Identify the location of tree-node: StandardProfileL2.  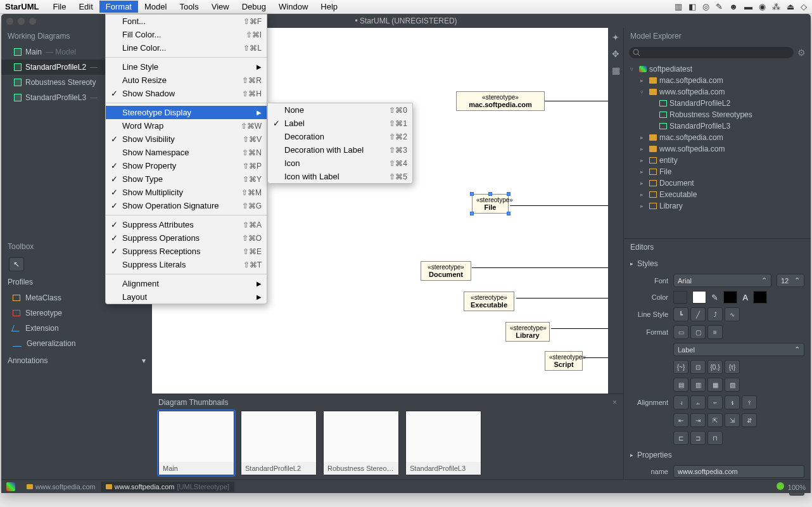
(717, 103).